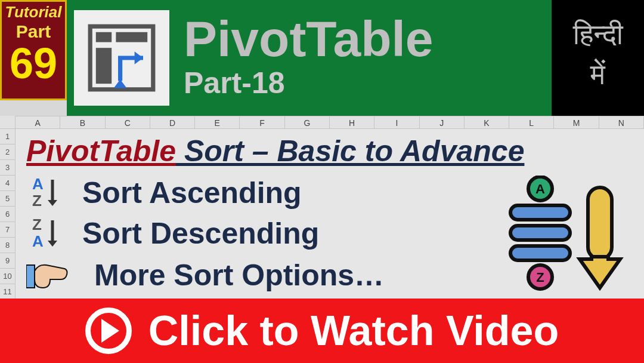  What do you see at coordinates (47, 233) in the screenshot?
I see `sort-za-icon: Z A` at bounding box center [47, 233].